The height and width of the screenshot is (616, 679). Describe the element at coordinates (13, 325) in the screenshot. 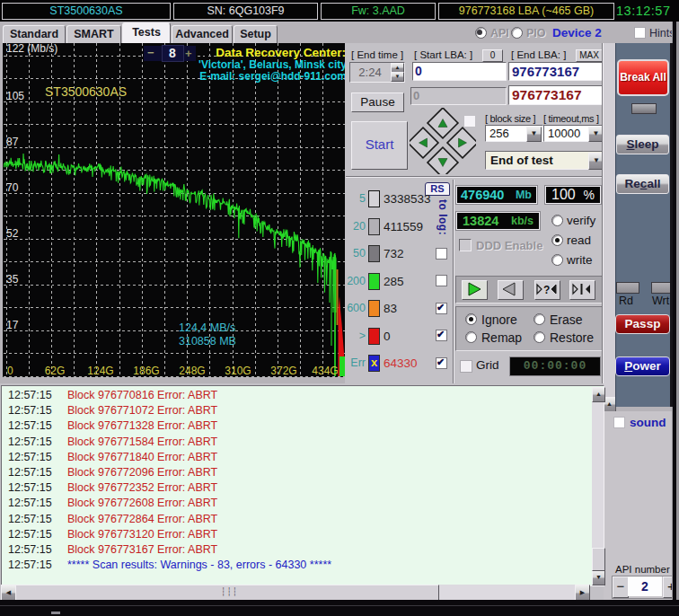

I see `svg-text: 17` at that location.